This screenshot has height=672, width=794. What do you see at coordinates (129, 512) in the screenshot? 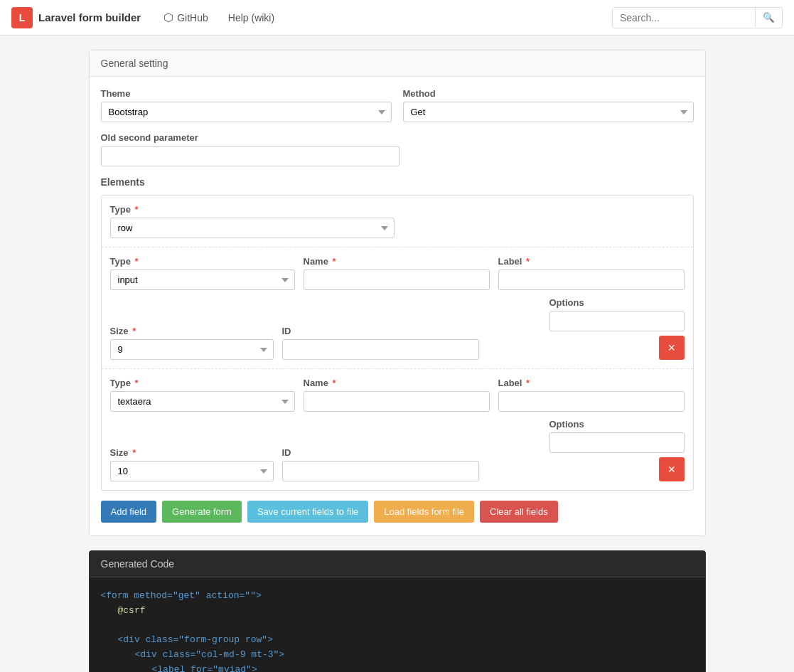
I see `add-field-button: Add field` at bounding box center [129, 512].